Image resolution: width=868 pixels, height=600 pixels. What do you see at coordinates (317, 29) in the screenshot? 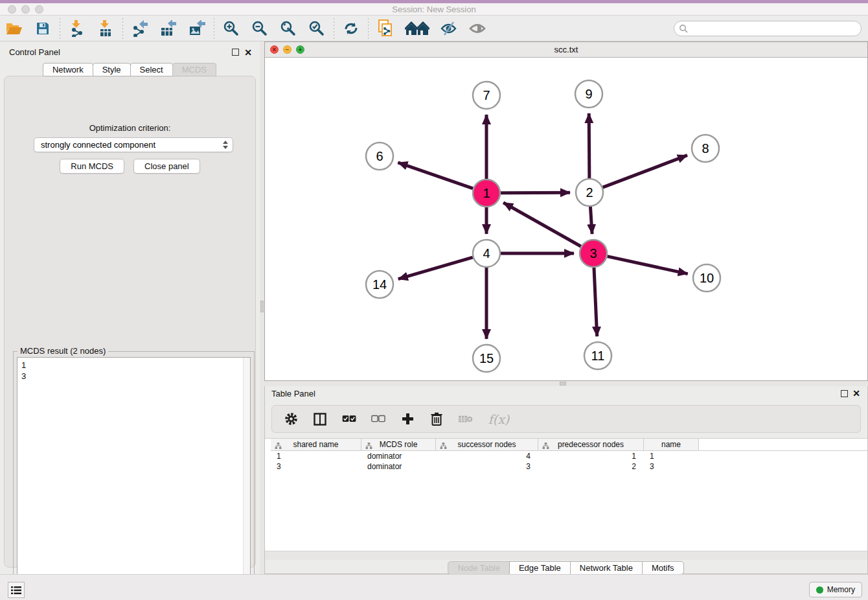
I see `zoom-selected-icon` at bounding box center [317, 29].